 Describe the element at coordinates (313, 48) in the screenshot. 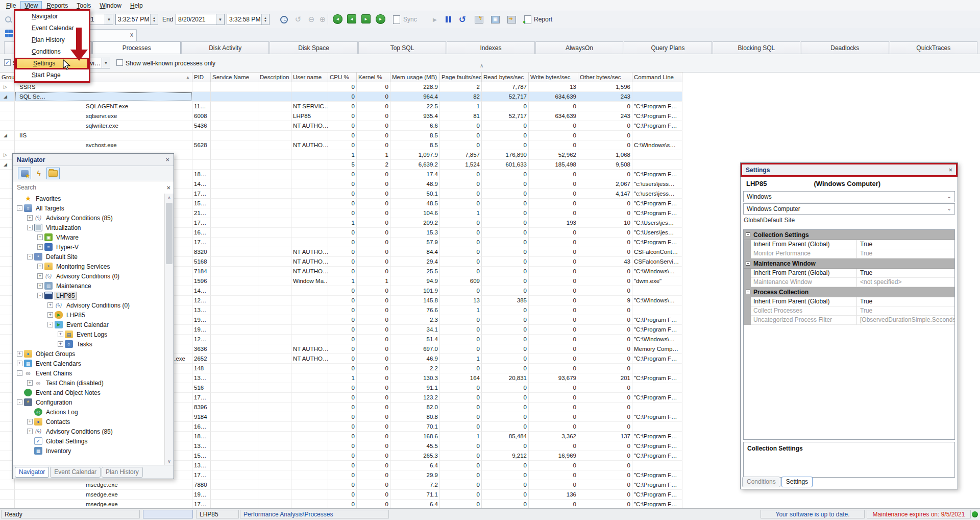

I see `tab-disk-space: Disk Space` at that location.